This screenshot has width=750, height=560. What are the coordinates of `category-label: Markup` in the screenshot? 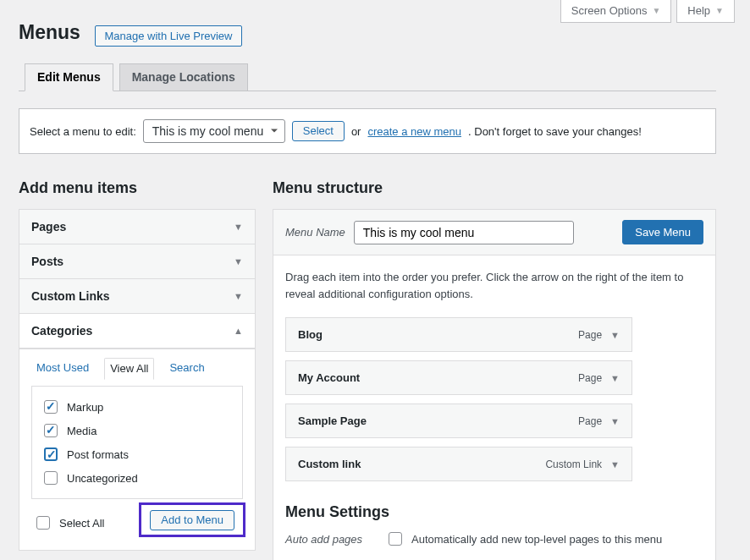 It's located at (85, 408).